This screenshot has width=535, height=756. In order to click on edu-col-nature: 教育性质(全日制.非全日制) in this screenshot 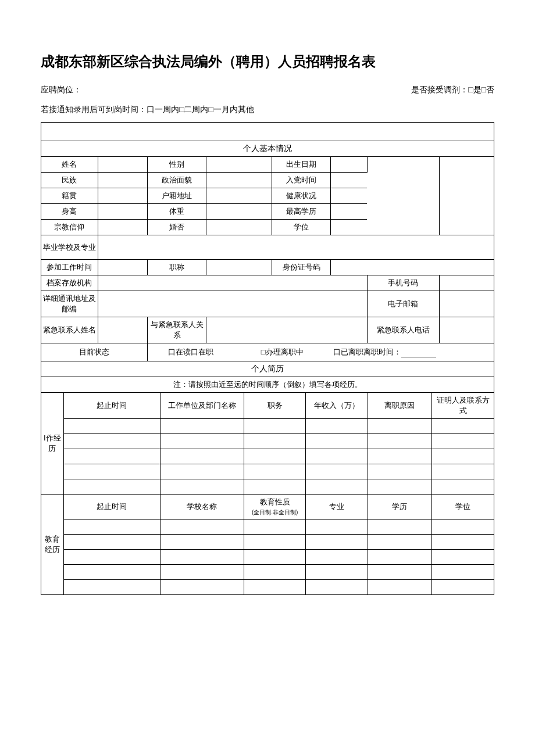, I will do `click(275, 507)`.